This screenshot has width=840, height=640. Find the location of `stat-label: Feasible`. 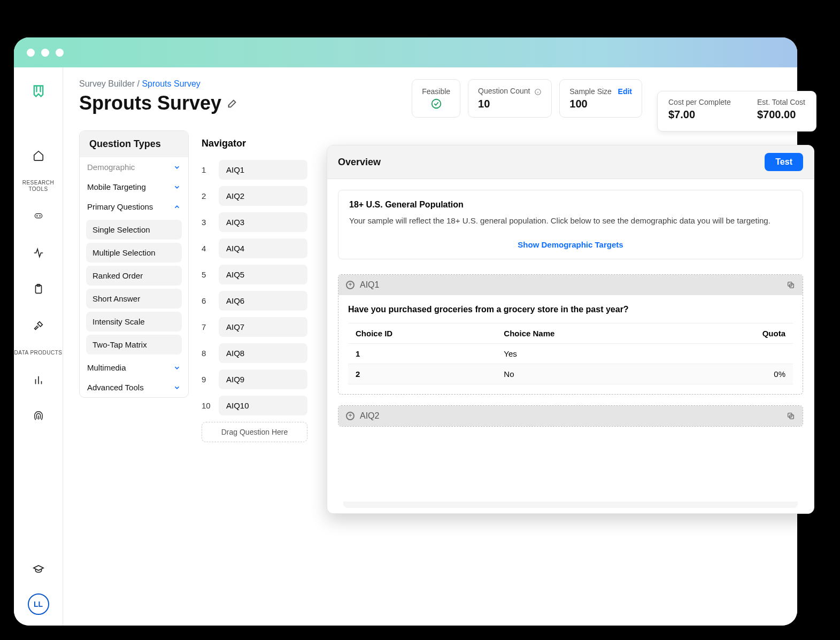

stat-label: Feasible is located at coordinates (436, 91).